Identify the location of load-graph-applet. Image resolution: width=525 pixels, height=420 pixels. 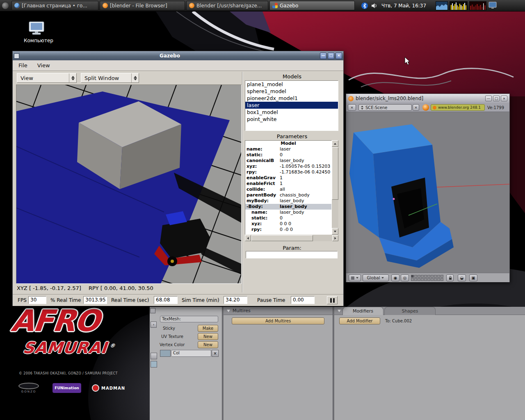
(459, 6).